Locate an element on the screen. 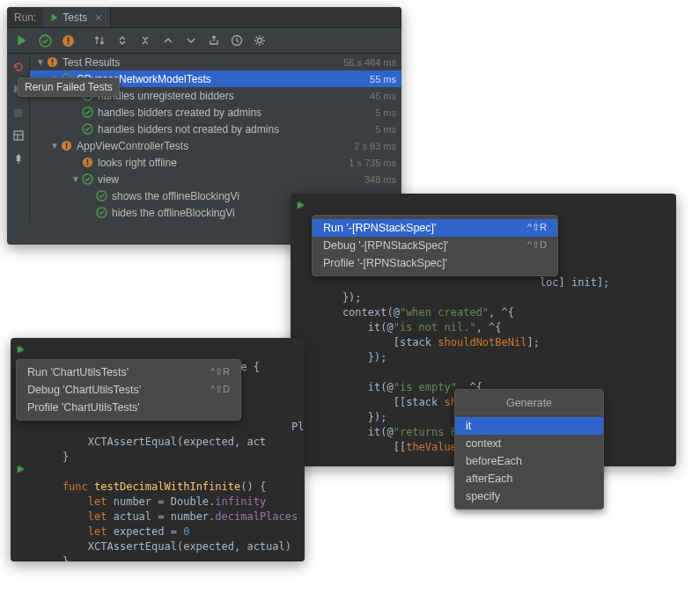  menu-item: context is located at coordinates (529, 444).